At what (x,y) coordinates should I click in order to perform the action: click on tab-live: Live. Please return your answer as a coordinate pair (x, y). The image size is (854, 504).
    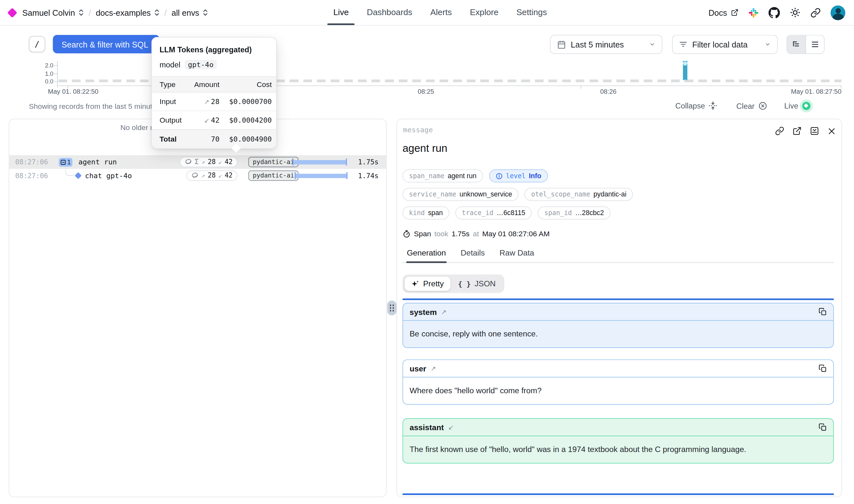
    Looking at the image, I should click on (341, 13).